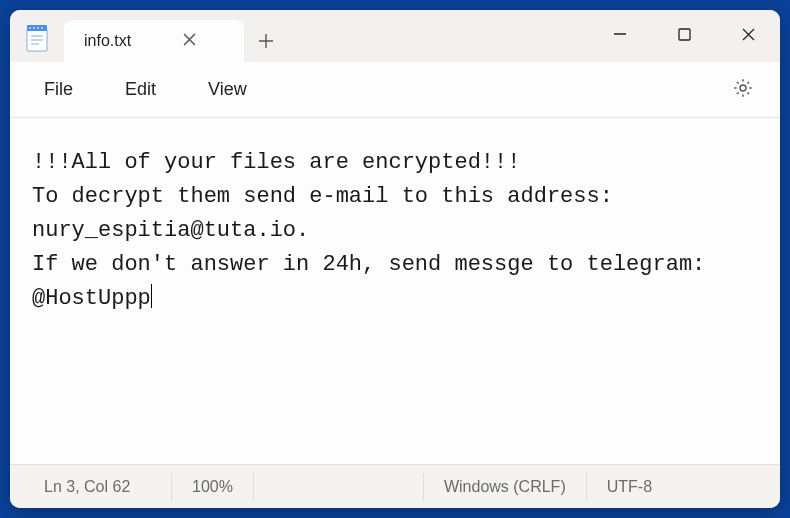  Describe the element at coordinates (190, 41) in the screenshot. I see `close-tab-icon` at that location.